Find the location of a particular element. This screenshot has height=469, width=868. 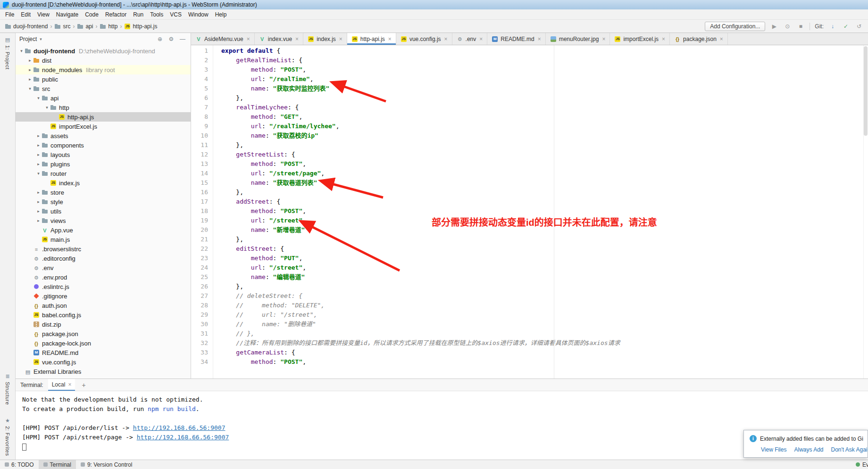

tree-item-assets: ▸assets is located at coordinates (103, 136).